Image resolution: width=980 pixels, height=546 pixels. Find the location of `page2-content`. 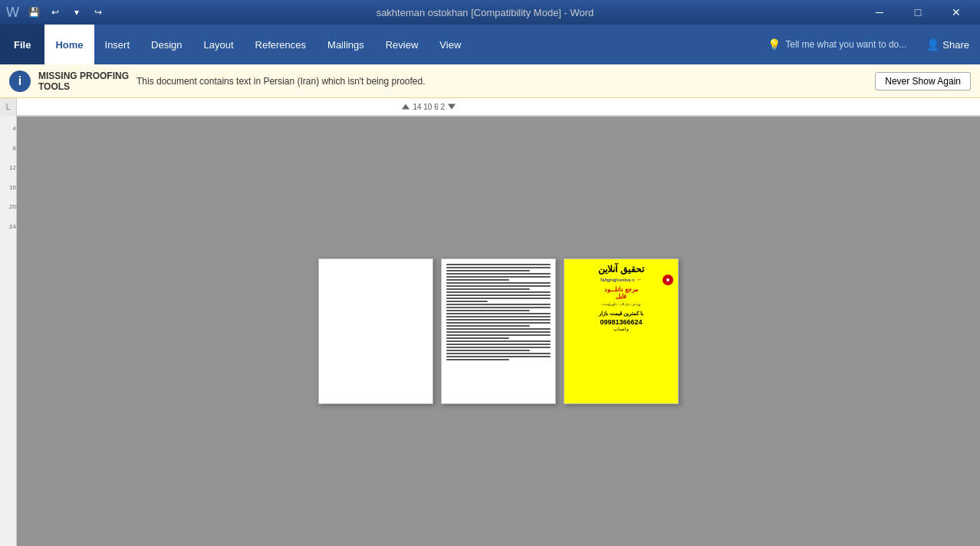

page2-content is located at coordinates (498, 313).